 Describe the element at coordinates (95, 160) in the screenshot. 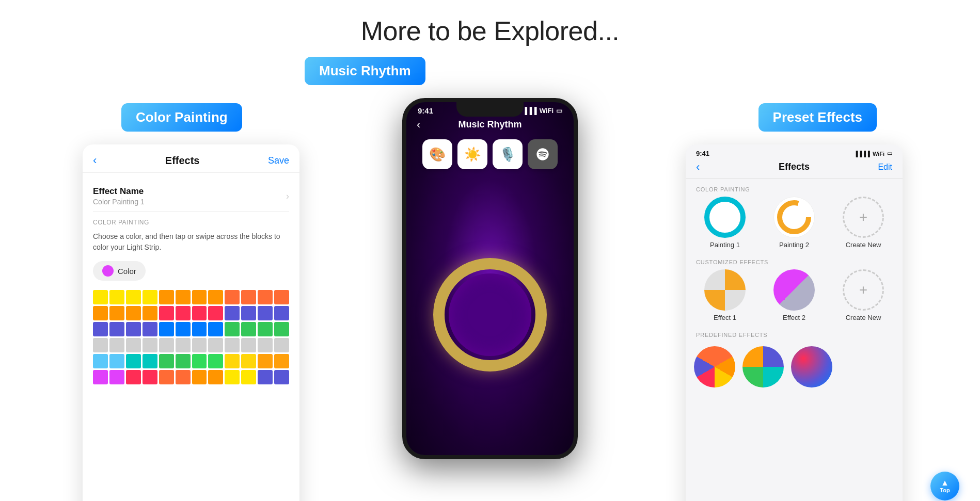

I see `back-icon: ‹` at that location.